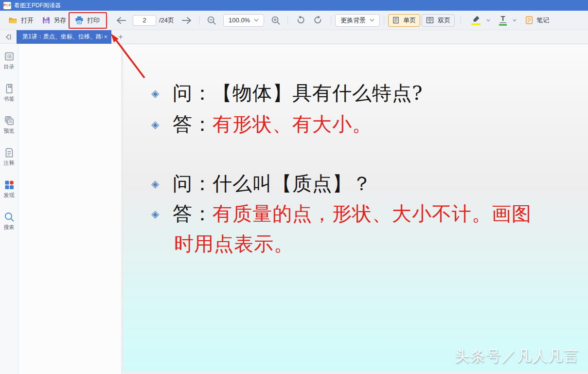 This screenshot has width=588, height=374. What do you see at coordinates (9, 228) in the screenshot?
I see `sidebar-label-search: 搜索` at bounding box center [9, 228].